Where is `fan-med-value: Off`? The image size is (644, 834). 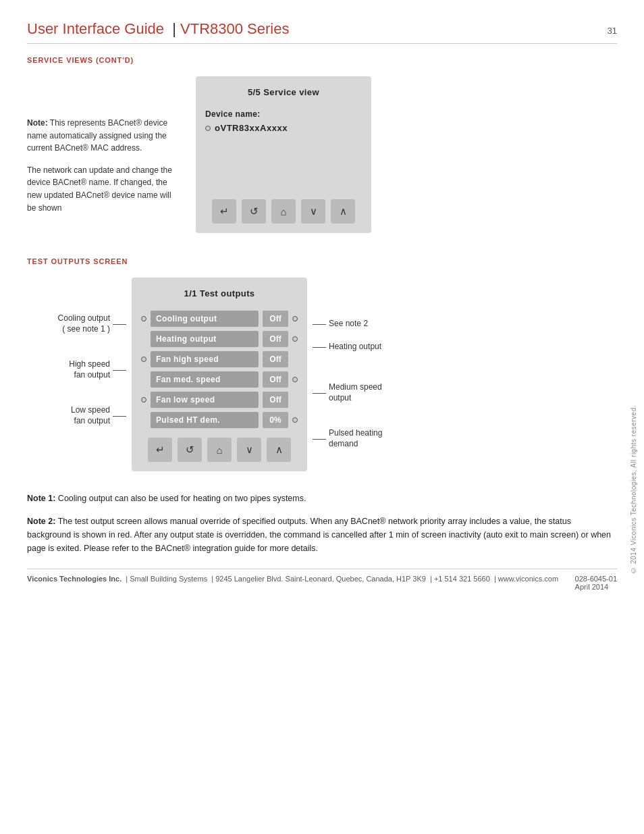
fan-med-value: Off is located at coordinates (275, 380).